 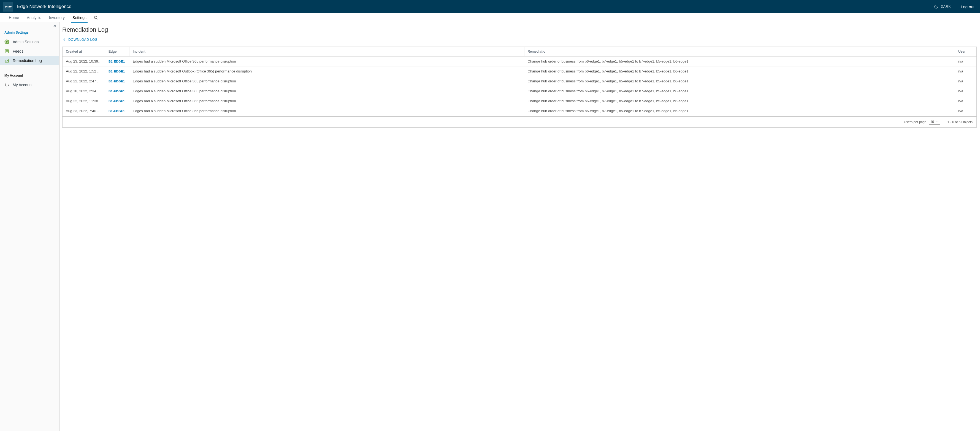 What do you see at coordinates (22, 85) in the screenshot?
I see `sidebar-item-label: My Account` at bounding box center [22, 85].